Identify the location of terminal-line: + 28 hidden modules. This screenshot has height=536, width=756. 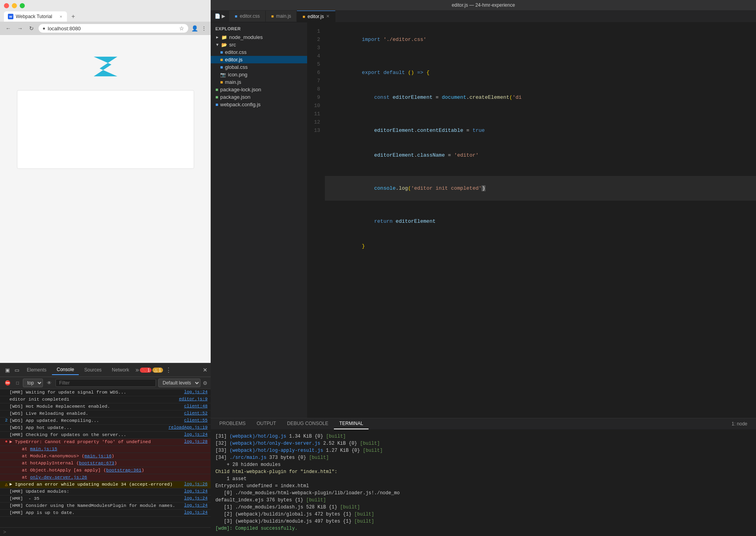
(484, 465).